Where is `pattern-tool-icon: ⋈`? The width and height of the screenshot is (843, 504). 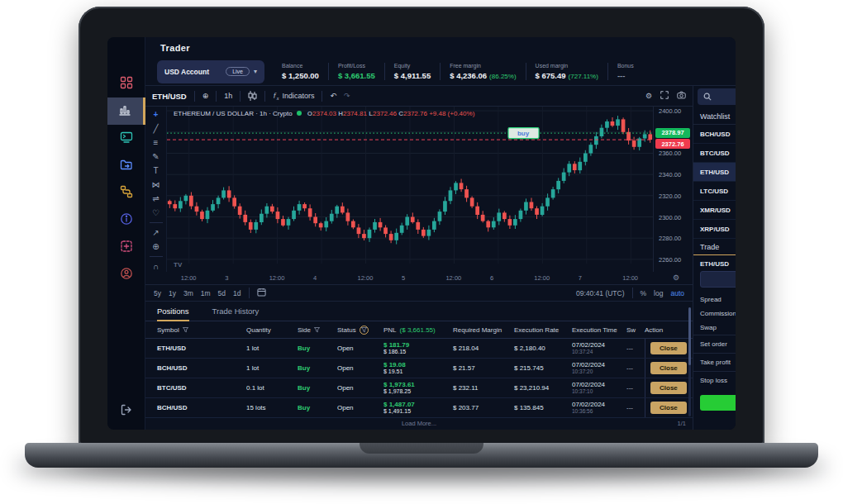
pattern-tool-icon: ⋈ is located at coordinates (156, 185).